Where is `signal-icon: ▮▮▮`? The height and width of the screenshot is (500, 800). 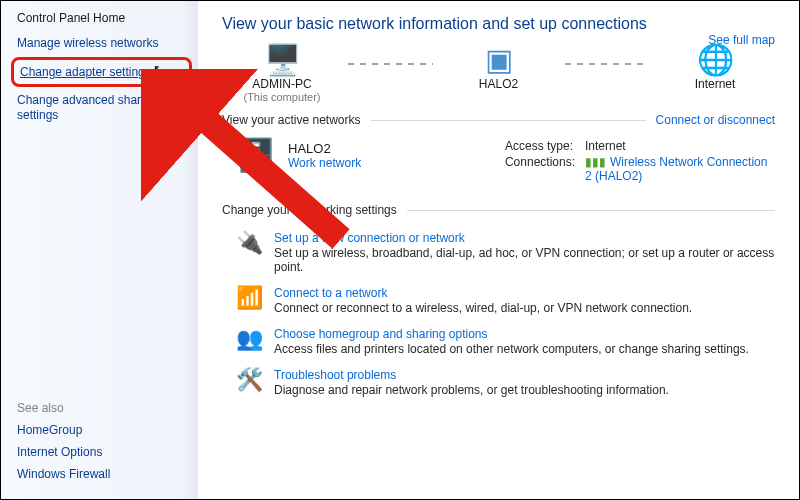
signal-icon: ▮▮▮ is located at coordinates (596, 162).